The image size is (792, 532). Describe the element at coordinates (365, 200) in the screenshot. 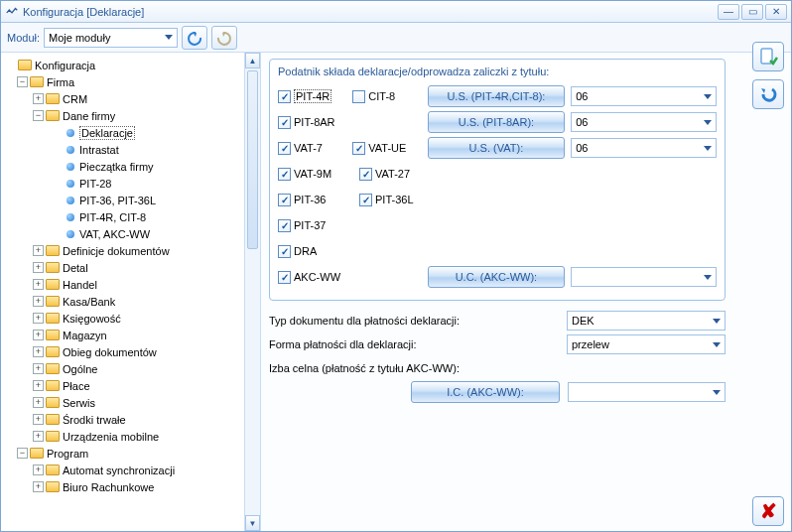

I see `checkbox-pit36l` at that location.